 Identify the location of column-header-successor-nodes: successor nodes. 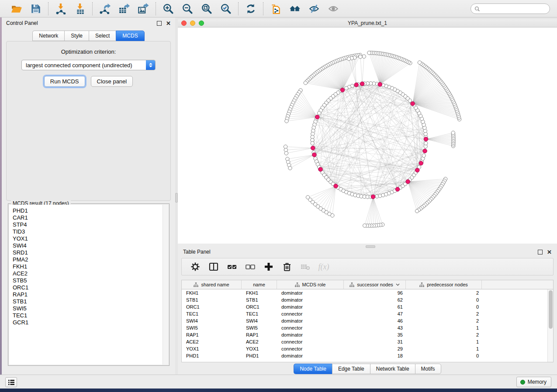
(375, 285).